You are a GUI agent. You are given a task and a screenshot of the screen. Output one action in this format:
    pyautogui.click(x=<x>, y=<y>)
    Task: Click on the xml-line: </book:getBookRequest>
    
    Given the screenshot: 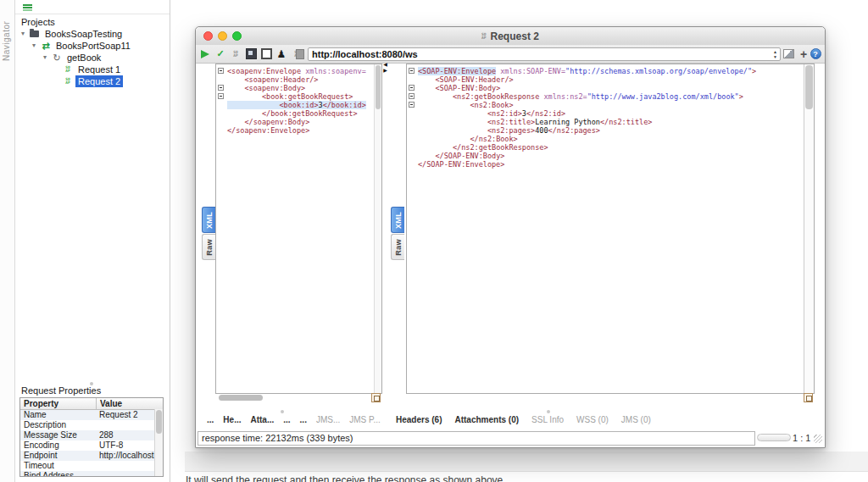 What is the action you would take?
    pyautogui.click(x=295, y=114)
    